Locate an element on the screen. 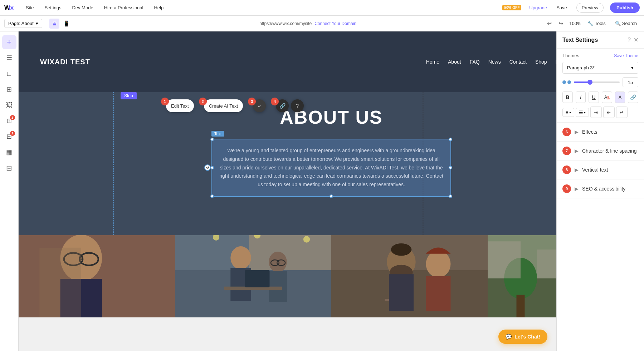  page-selector: Page: About ▾ is located at coordinates (23, 24).